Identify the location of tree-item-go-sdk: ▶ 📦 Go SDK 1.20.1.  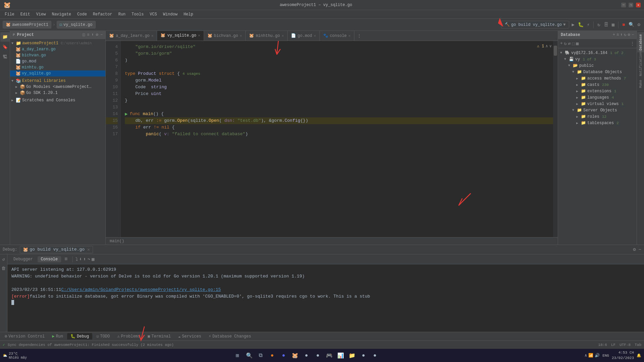
(58, 93).